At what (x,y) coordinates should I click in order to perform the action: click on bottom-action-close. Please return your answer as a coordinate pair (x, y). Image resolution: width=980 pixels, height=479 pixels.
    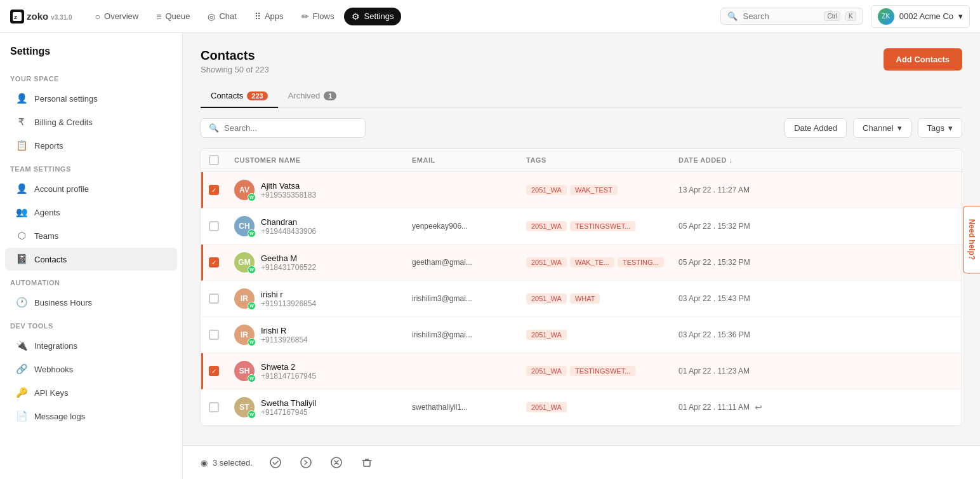
    Looking at the image, I should click on (336, 462).